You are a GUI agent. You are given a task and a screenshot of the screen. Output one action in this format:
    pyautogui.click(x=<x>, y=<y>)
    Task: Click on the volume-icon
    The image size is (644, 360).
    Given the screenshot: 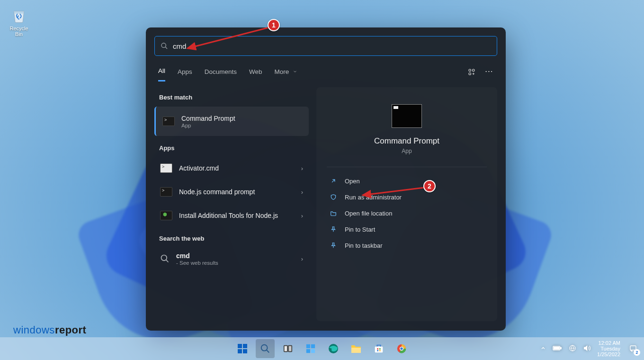 What is the action you would take?
    pyautogui.click(x=587, y=349)
    